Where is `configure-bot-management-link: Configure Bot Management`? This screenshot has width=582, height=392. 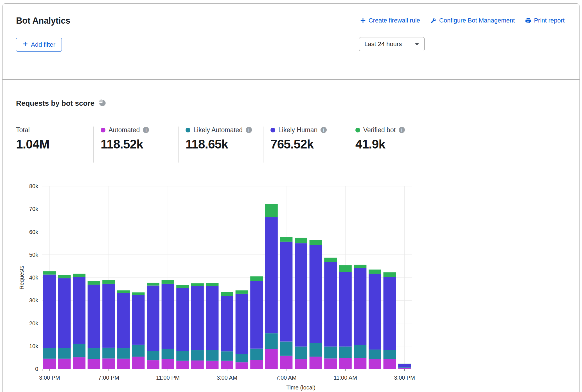
configure-bot-management-link: Configure Bot Management is located at coordinates (472, 21).